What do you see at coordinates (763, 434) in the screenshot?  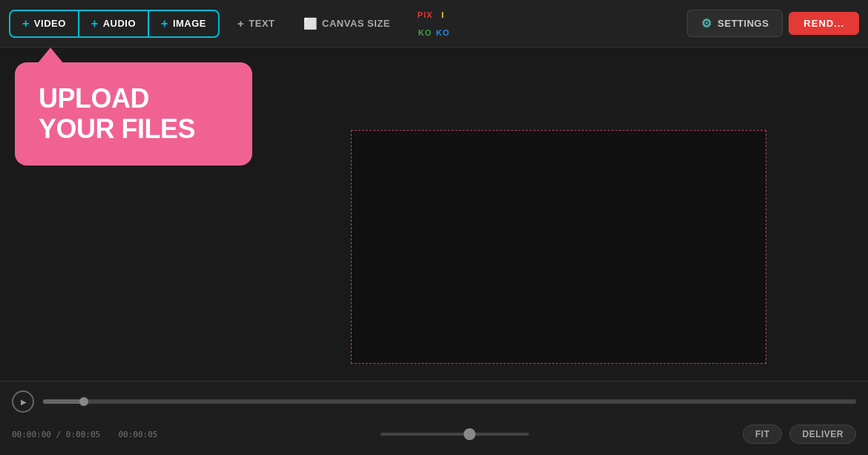 I see `fit-button: FIT` at bounding box center [763, 434].